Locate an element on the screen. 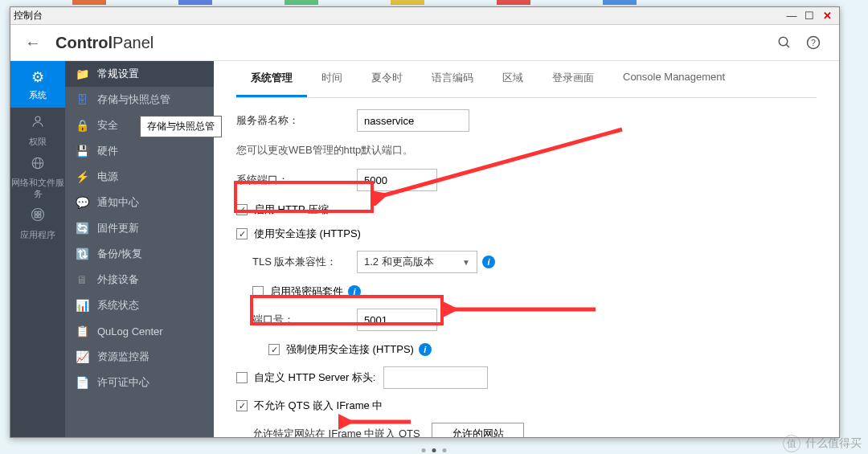  sidebar-item: 📄许可证中心 is located at coordinates (140, 382).